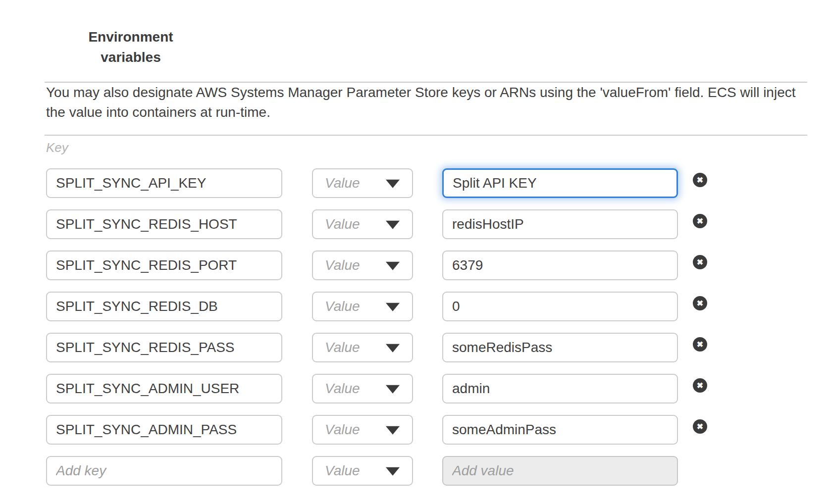 The width and height of the screenshot is (831, 504). I want to click on section-description-line1: You may also designate AWS Systems Manag…, so click(421, 93).